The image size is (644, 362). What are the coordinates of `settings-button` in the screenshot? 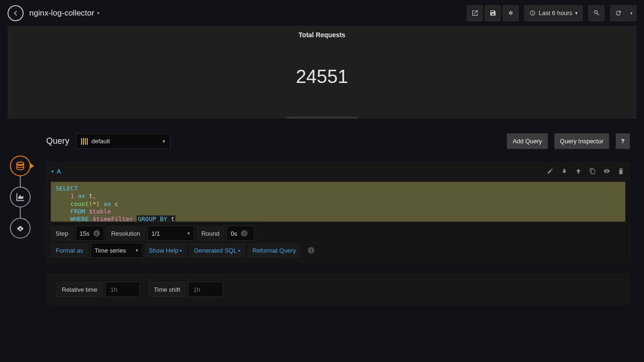 It's located at (511, 13).